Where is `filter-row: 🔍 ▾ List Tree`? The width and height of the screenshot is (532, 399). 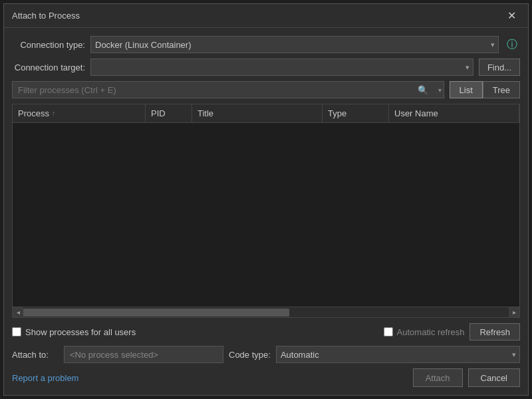
filter-row: 🔍 ▾ List Tree is located at coordinates (266, 90).